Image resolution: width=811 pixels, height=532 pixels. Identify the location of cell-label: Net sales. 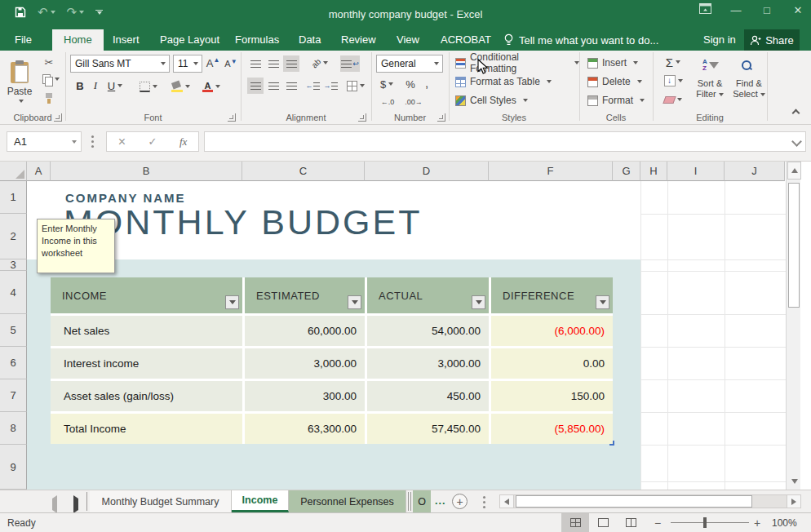
(147, 330).